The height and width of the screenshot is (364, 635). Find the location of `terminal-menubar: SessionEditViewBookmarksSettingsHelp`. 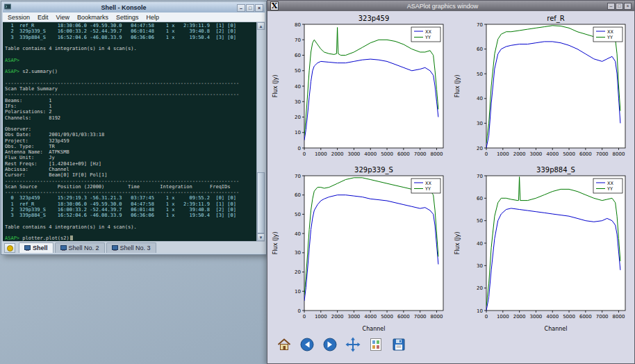

terminal-menubar: SessionEditViewBookmarksSettingsHelp is located at coordinates (133, 17).